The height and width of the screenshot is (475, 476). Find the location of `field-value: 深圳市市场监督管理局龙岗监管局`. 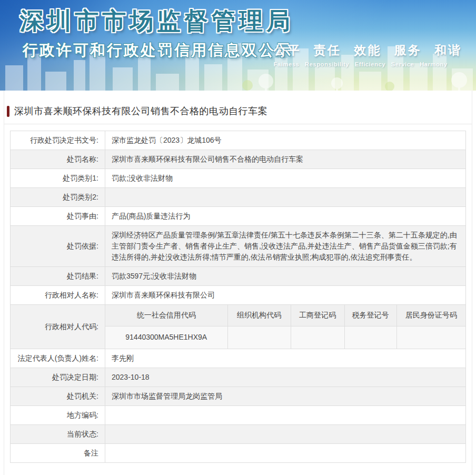

field-value: 深圳市市场监督管理局龙岗监管局 is located at coordinates (285, 397).